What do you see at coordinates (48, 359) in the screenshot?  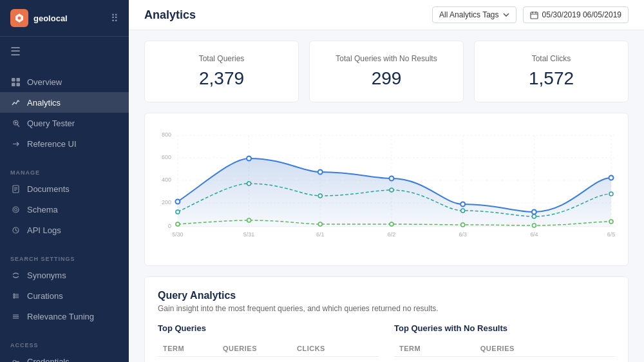 I see `sidebar-item-label: Credentials` at bounding box center [48, 359].